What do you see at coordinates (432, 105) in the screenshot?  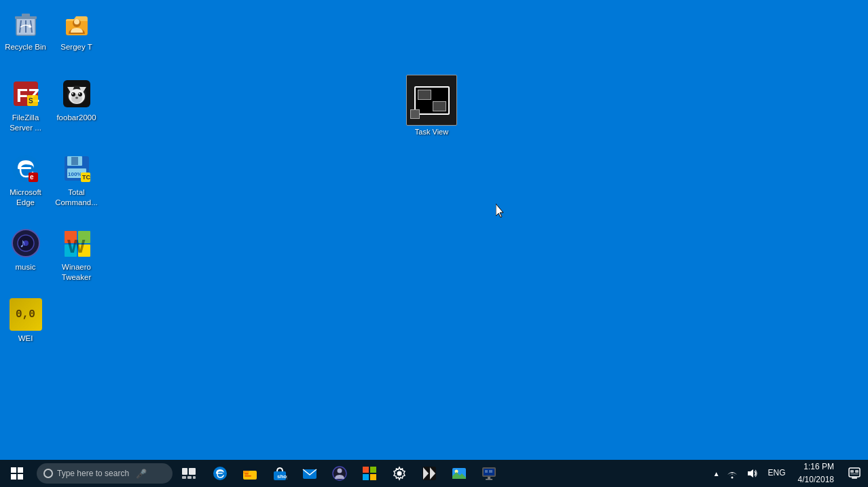 I see `task-view-desktop-icon: Task View` at bounding box center [432, 105].